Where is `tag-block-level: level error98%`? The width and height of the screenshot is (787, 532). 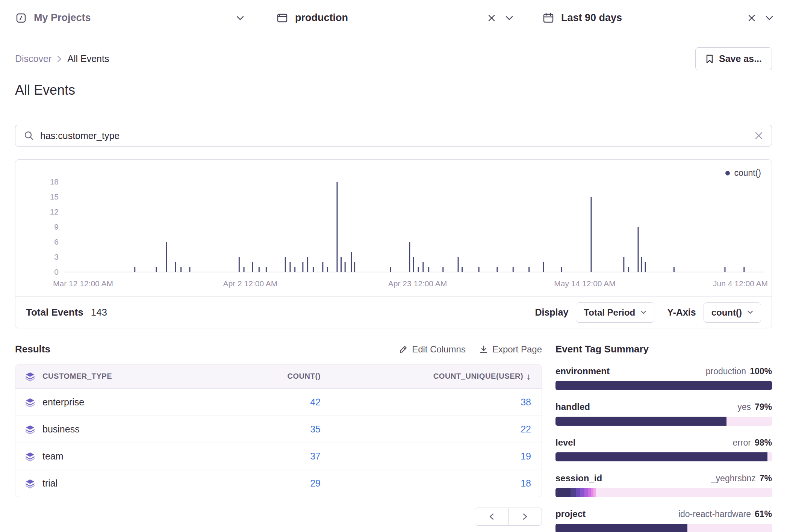
tag-block-level: level error98% is located at coordinates (664, 449).